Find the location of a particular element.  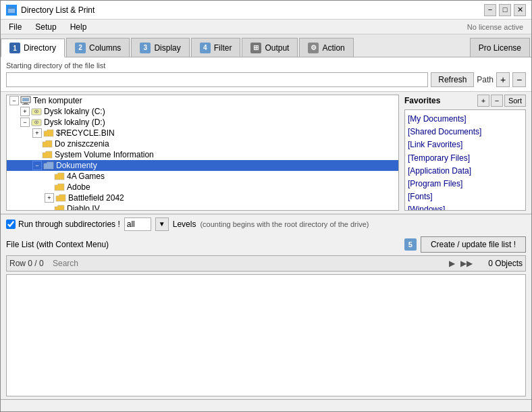

expand-c: + is located at coordinates (25, 111).